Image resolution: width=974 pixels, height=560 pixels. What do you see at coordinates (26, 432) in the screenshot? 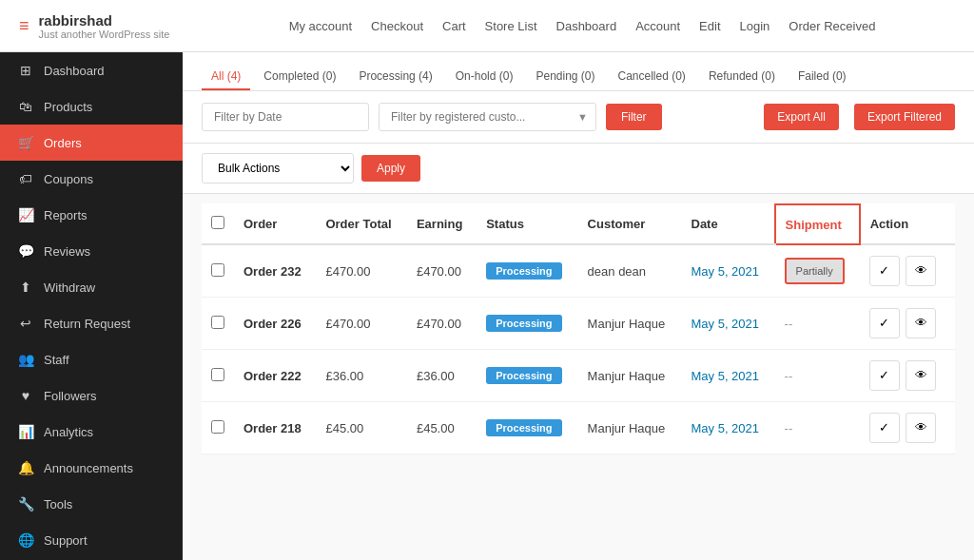
I see `analytics-icon: 📊` at bounding box center [26, 432].